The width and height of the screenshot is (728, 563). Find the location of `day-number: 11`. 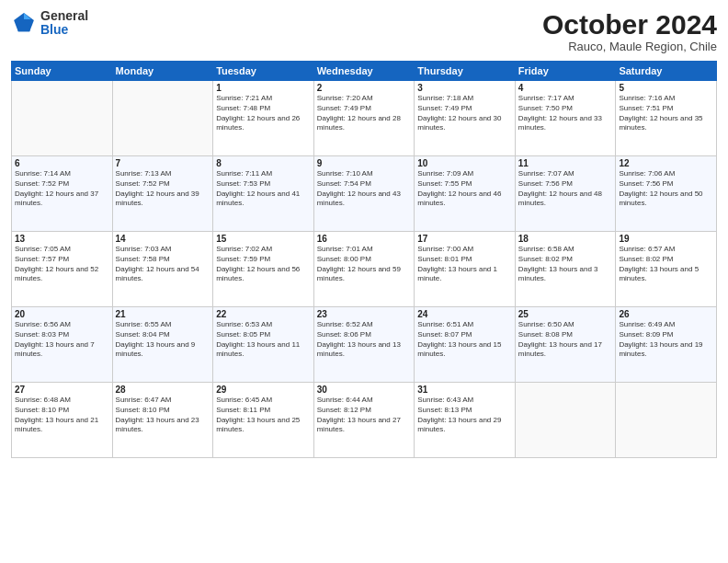

day-number: 11 is located at coordinates (566, 164).